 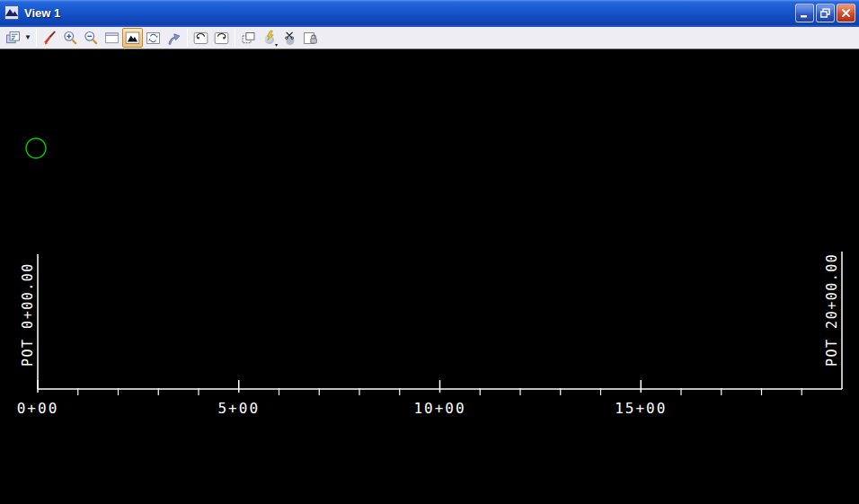 What do you see at coordinates (311, 38) in the screenshot?
I see `locked-view-button` at bounding box center [311, 38].